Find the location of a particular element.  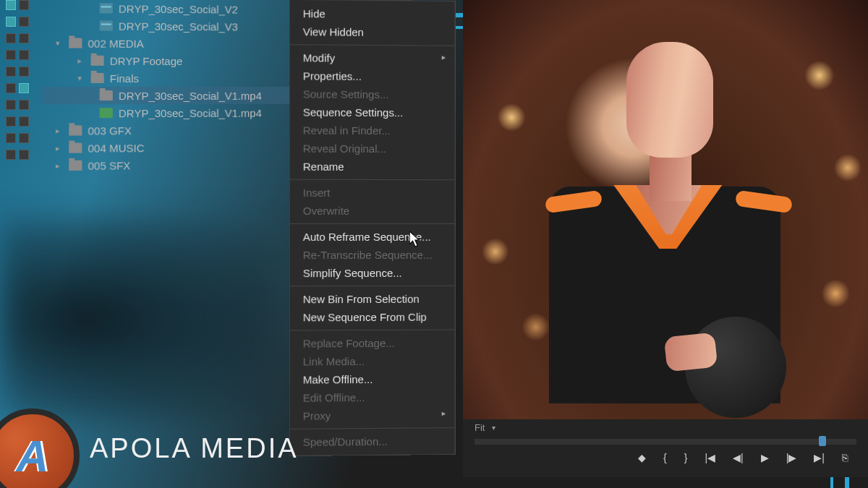

item-label: DRYP_30sec_Social_V2 is located at coordinates (178, 9).